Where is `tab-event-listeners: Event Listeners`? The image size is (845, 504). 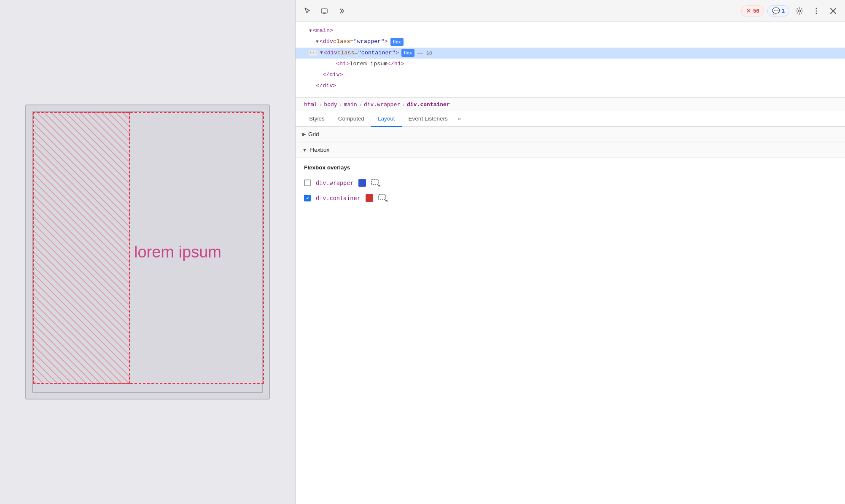 tab-event-listeners: Event Listeners is located at coordinates (428, 119).